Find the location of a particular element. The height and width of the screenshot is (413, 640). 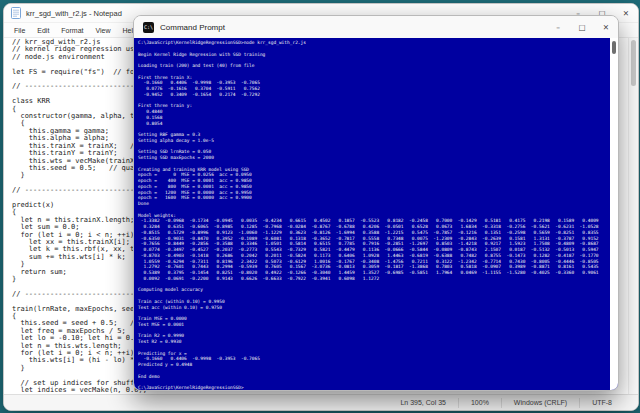

menu-item-format: Format is located at coordinates (72, 30).